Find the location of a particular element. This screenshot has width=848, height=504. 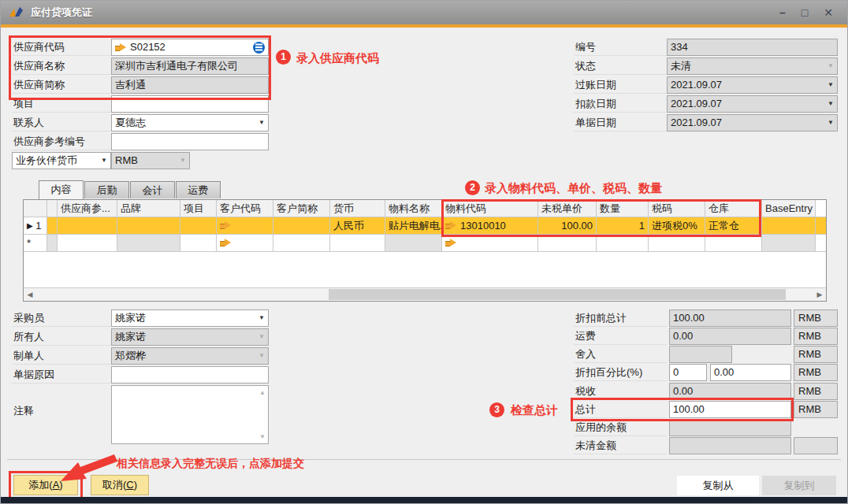

doc-reason-field is located at coordinates (190, 375).